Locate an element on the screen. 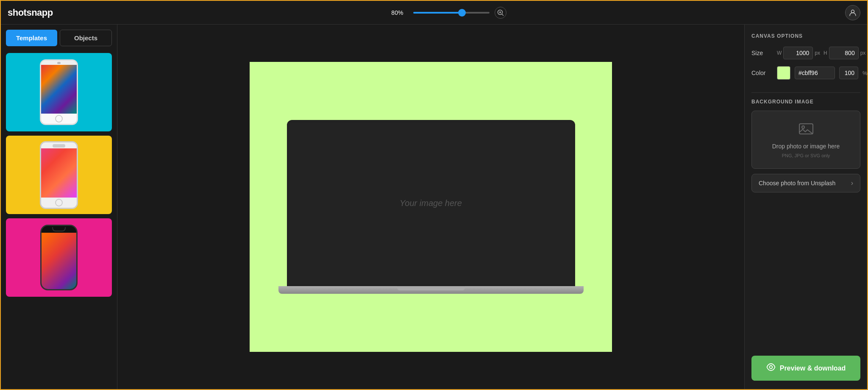 Image resolution: width=868 pixels, height=390 pixels. color-swatch is located at coordinates (784, 73).